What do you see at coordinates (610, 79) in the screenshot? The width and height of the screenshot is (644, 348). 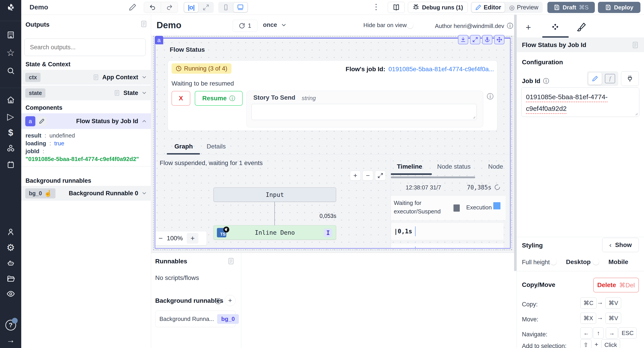 I see `eval-input-fx-button: f` at bounding box center [610, 79].